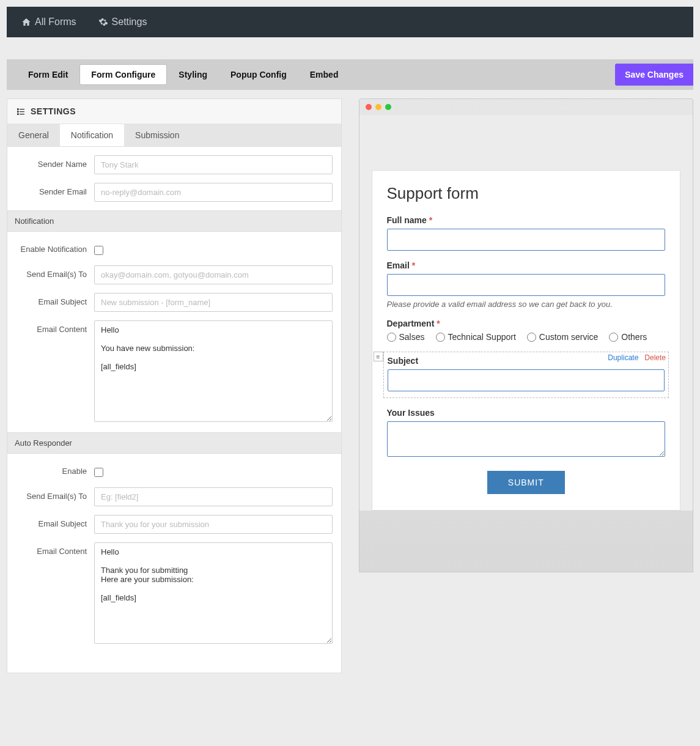 The image size is (700, 746). Describe the element at coordinates (174, 443) in the screenshot. I see `autoresponder-section-header: Auto Responder` at that location.